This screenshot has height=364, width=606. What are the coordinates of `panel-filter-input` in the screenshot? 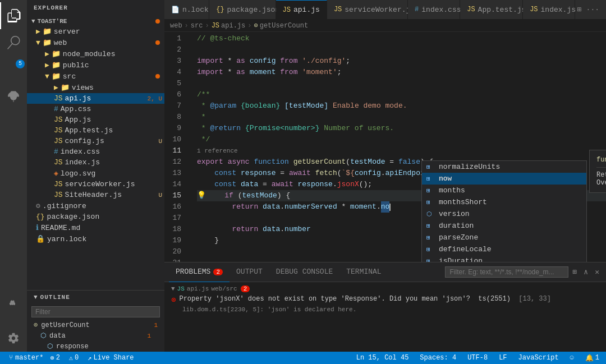 It's located at (507, 272).